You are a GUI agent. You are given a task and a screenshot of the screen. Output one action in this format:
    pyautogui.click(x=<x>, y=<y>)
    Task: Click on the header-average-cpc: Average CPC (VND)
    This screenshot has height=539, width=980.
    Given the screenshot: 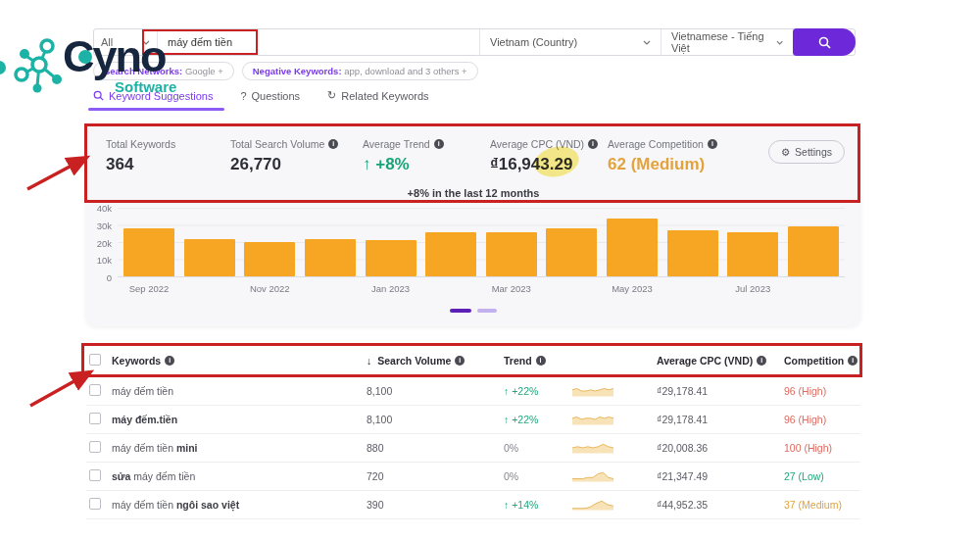 What is the action you would take?
    pyautogui.click(x=720, y=361)
    